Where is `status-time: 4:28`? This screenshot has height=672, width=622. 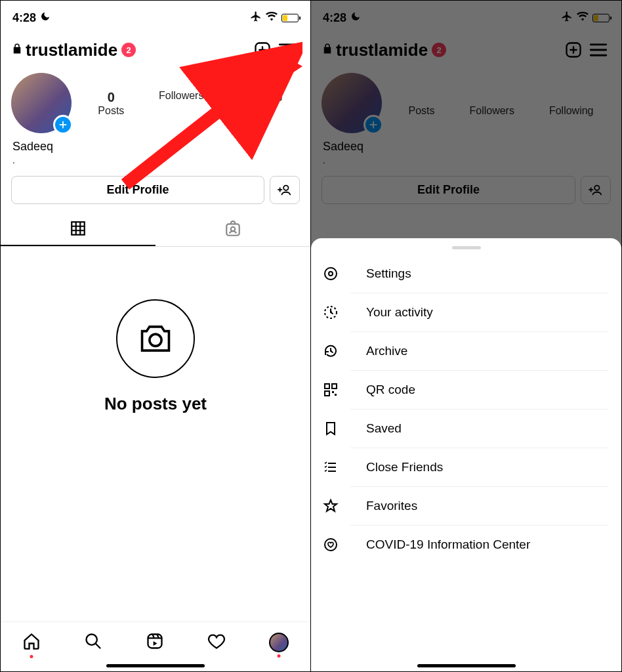 status-time: 4:28 is located at coordinates (24, 18).